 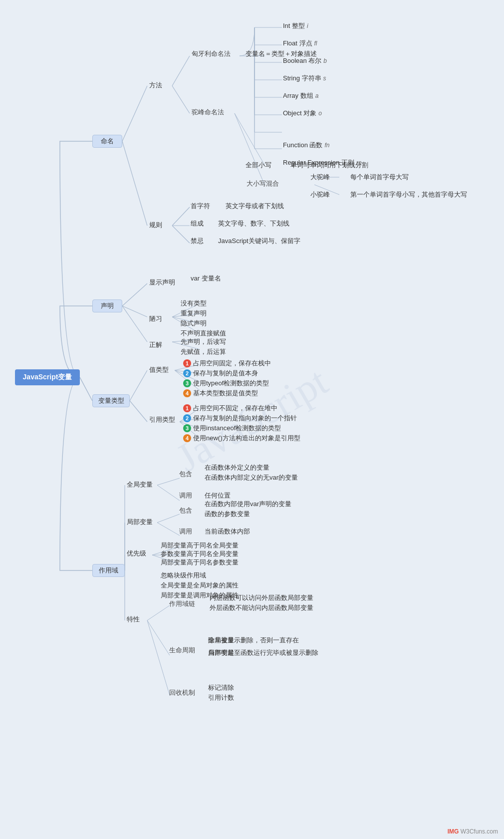 What do you see at coordinates (162, 282) in the screenshot?
I see `display-decl-node: 显示声明` at bounding box center [162, 282].